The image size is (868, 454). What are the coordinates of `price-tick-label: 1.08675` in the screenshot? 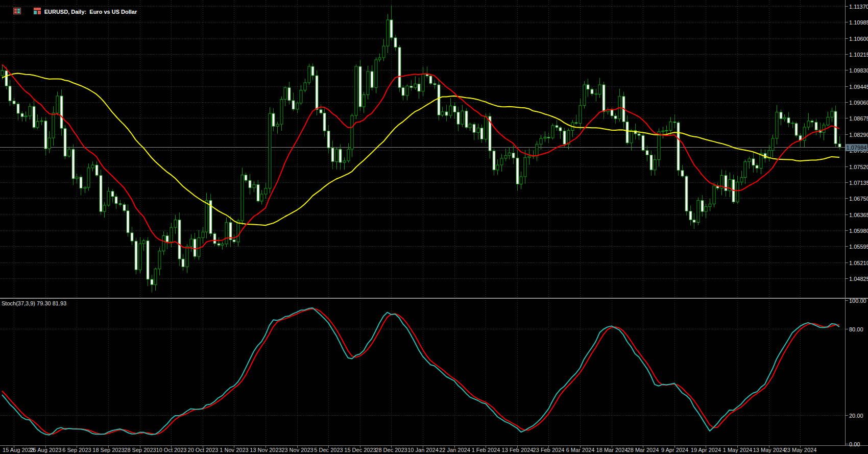 It's located at (859, 118).